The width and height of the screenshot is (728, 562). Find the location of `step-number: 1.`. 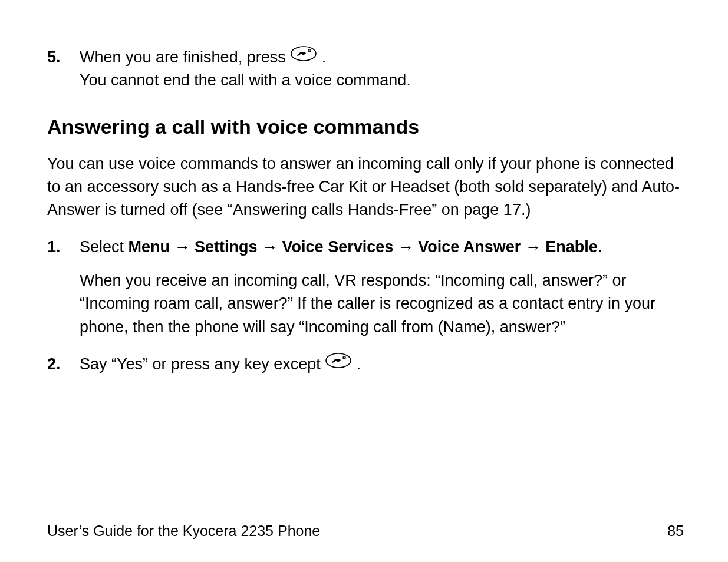

step-number: 1. is located at coordinates (64, 247).